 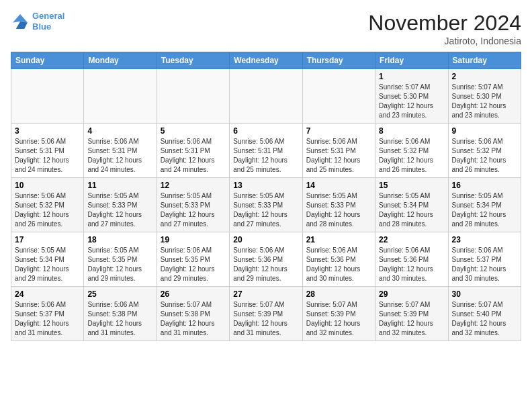 What do you see at coordinates (339, 314) in the screenshot?
I see `calendar-cell: 28Sunrise: 5:07 AMSunset: 5:39 PMDayligh…` at bounding box center [339, 314].